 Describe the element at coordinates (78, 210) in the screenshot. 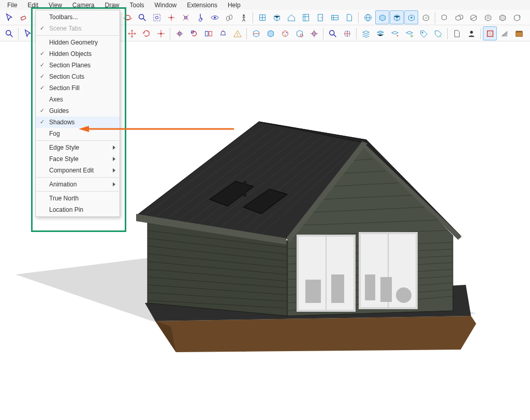

I see `menu-item-location-pin: Location Pin` at that location.